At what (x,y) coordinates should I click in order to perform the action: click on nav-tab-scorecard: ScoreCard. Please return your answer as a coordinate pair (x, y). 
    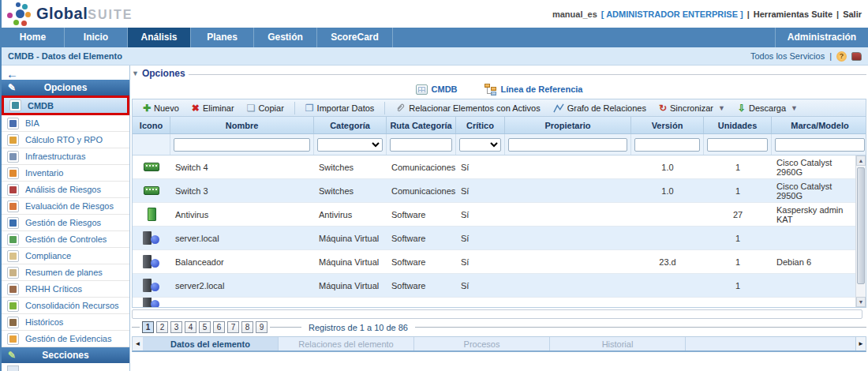
    Looking at the image, I should click on (355, 38).